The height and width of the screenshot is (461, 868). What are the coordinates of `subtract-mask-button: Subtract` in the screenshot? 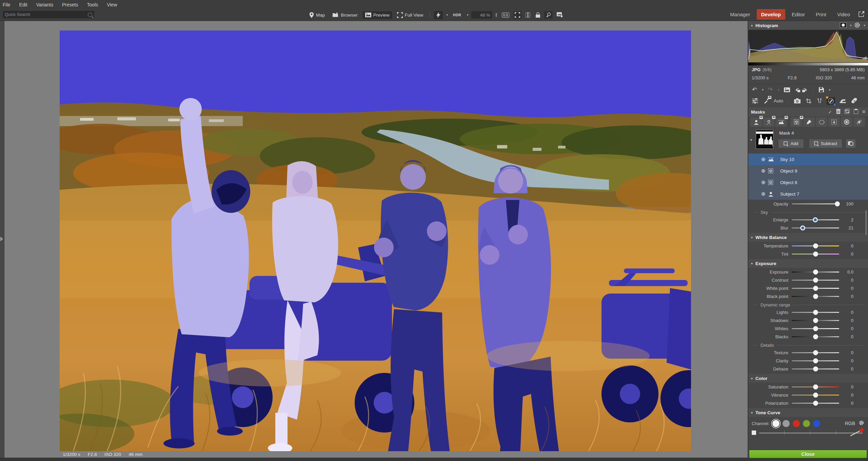 It's located at (826, 144).